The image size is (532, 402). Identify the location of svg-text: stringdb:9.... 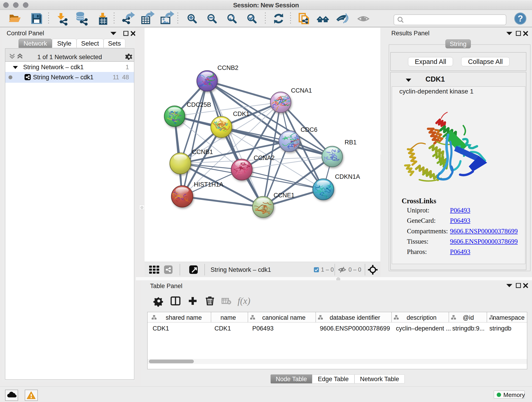
(469, 328).